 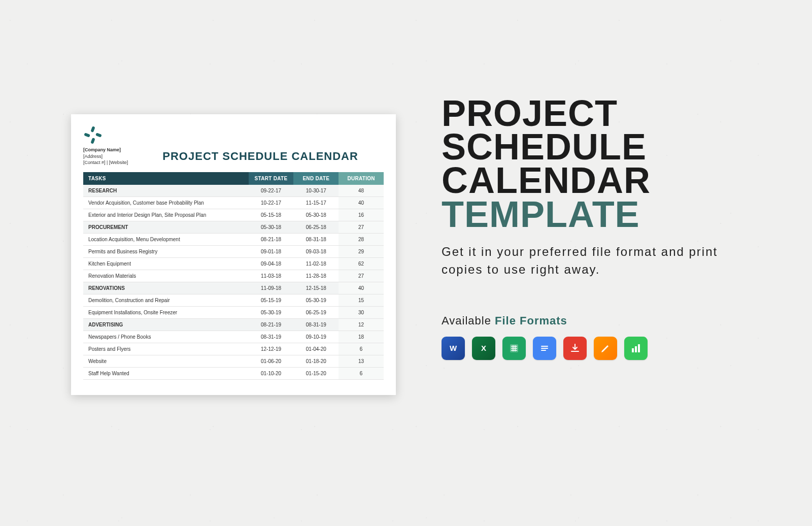 I want to click on table-row: Permits and Business Registry09-01-1809-…, so click(x=233, y=251).